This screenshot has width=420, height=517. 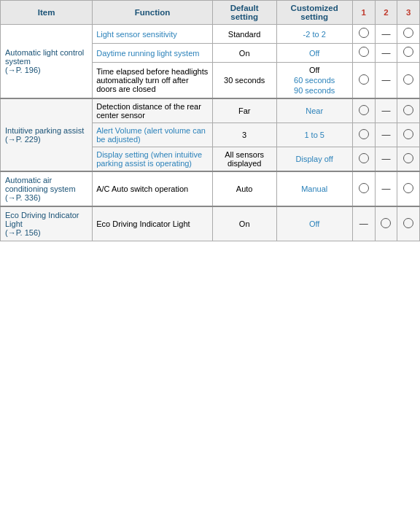 What do you see at coordinates (314, 13) in the screenshot?
I see `header-customized-setting: Customized setting` at bounding box center [314, 13].